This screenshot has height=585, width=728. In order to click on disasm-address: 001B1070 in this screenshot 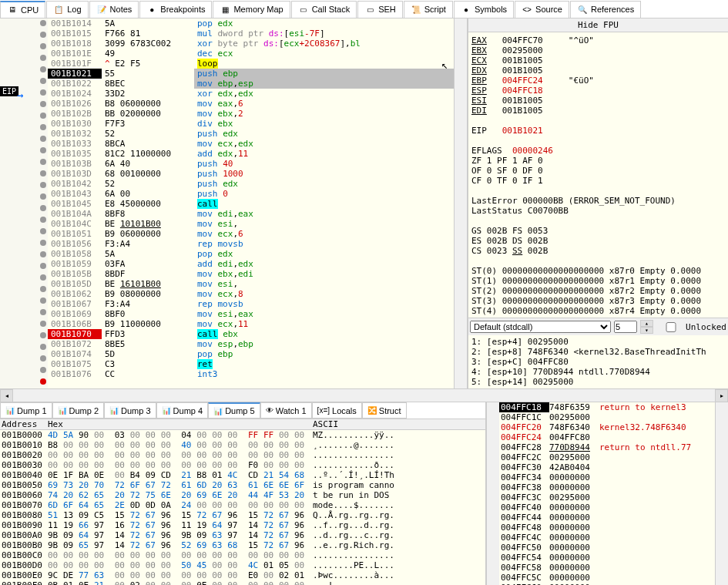, I will do `click(75, 335)`.